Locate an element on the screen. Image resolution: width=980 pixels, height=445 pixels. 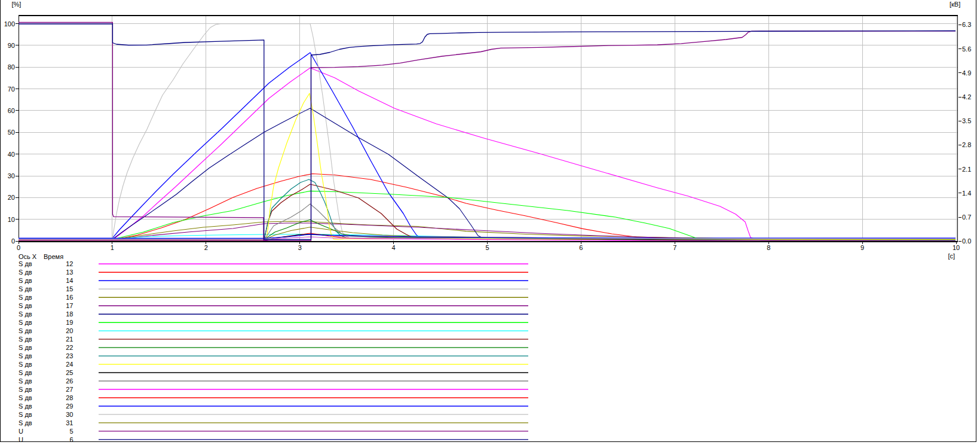
svg-text: 9 is located at coordinates (862, 248).